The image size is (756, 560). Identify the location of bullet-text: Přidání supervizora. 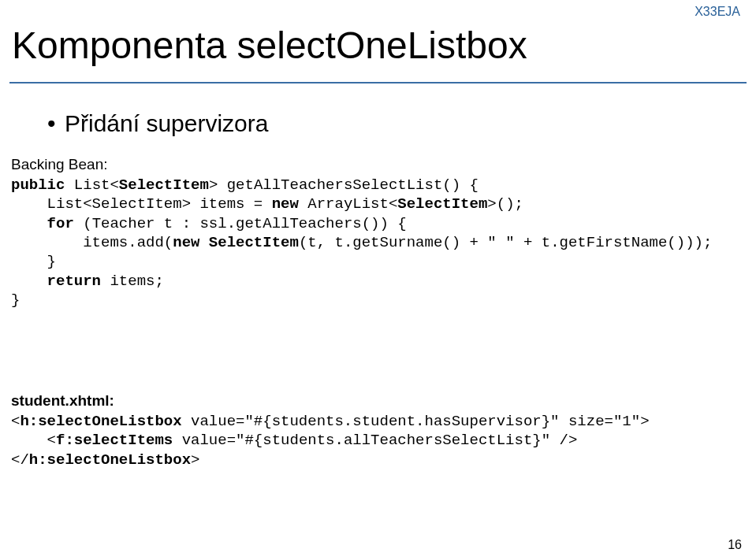
(166, 123).